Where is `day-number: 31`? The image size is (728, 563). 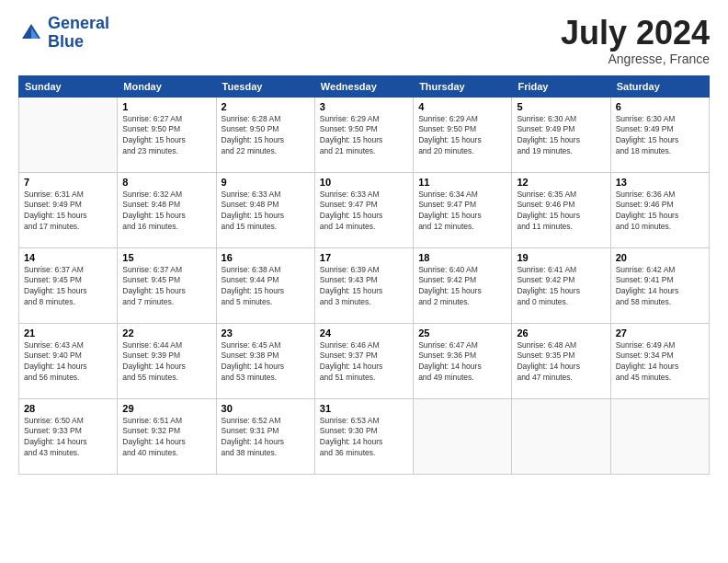 day-number: 31 is located at coordinates (364, 408).